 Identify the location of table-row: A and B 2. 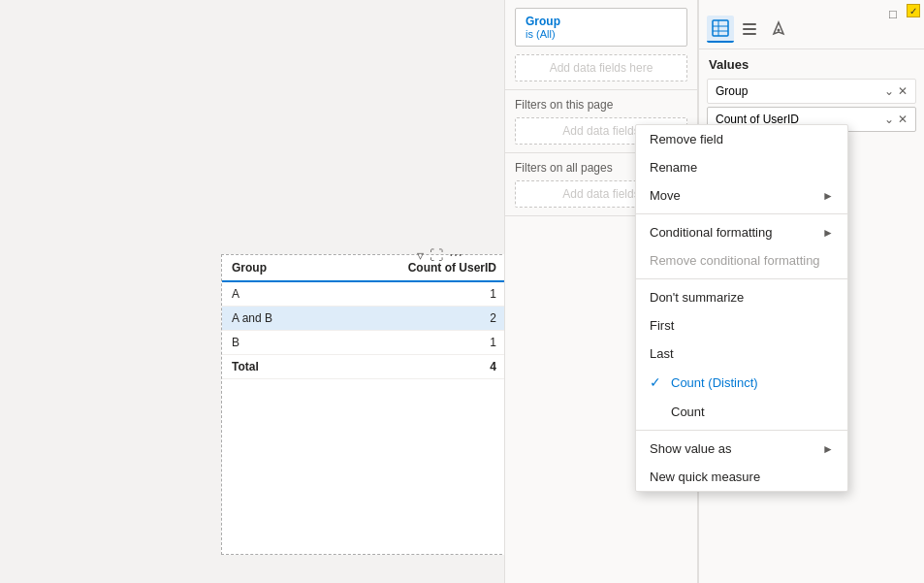
(365, 318).